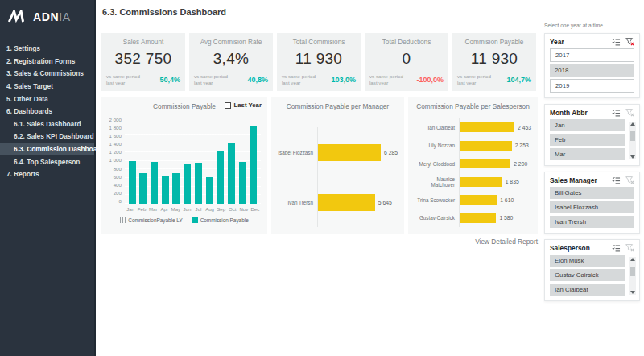 This screenshot has width=644, height=356. Describe the element at coordinates (592, 71) in the screenshot. I see `slicer-items: 201720182019` at that location.